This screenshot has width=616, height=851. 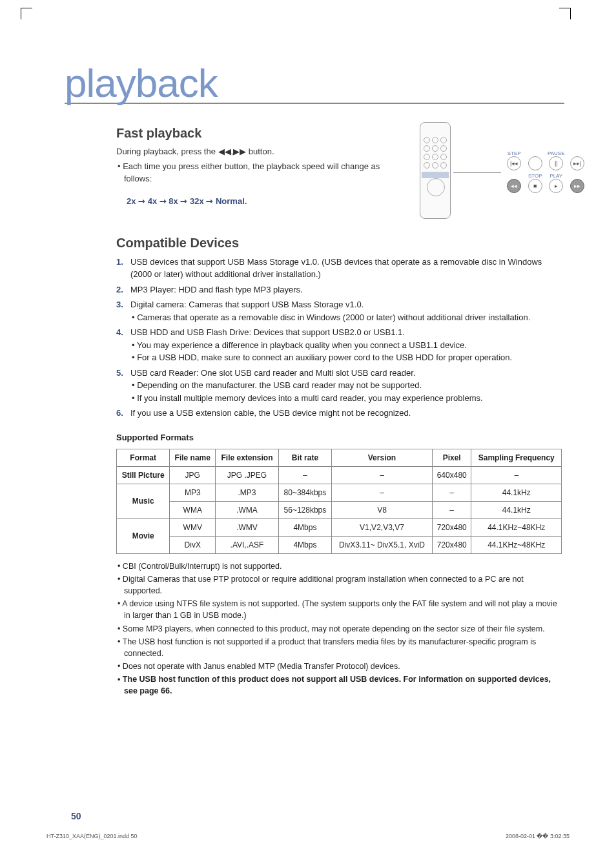 I want to click on skip-fwd-icon: ▸▸|, so click(x=577, y=163).